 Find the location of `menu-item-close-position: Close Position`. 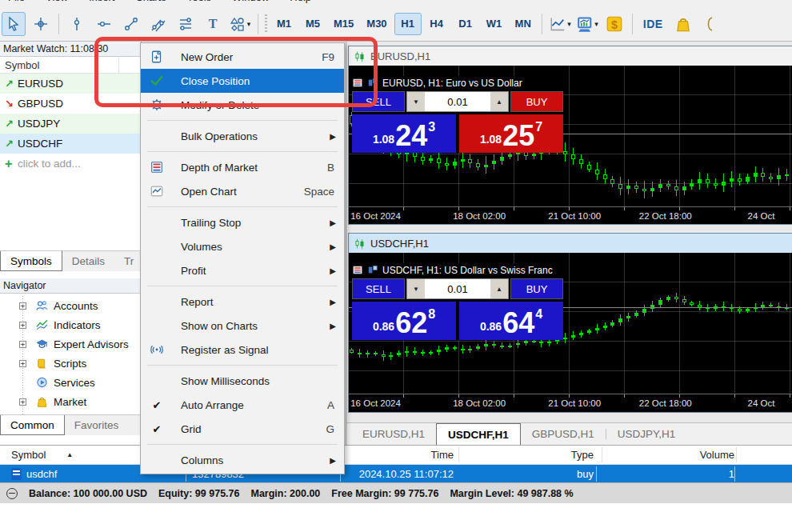

menu-item-close-position: Close Position is located at coordinates (242, 81).